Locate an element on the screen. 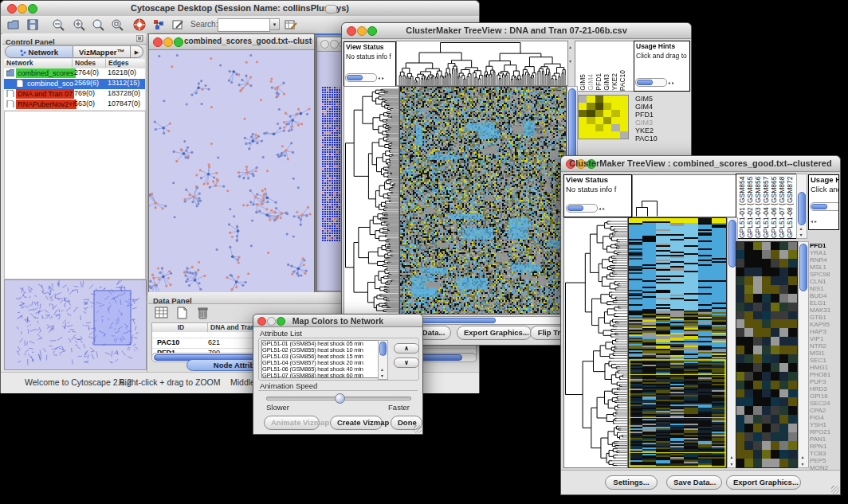 The width and height of the screenshot is (848, 504). tv2-column-labels: GPL51-01 (GSM854)GPL51-02 (GSM855)GPL51-… is located at coordinates (767, 206).